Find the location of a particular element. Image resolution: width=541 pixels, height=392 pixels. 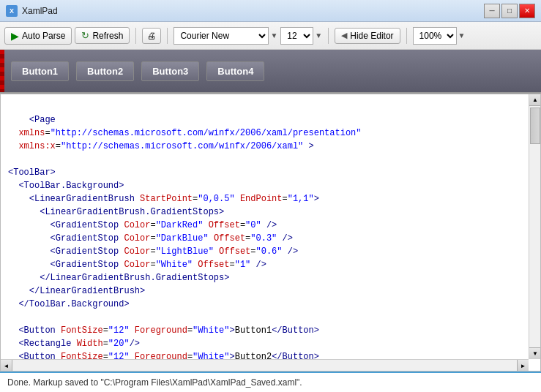

status-message: Done. Markup saved to "C:\Program Files\… is located at coordinates (155, 382).